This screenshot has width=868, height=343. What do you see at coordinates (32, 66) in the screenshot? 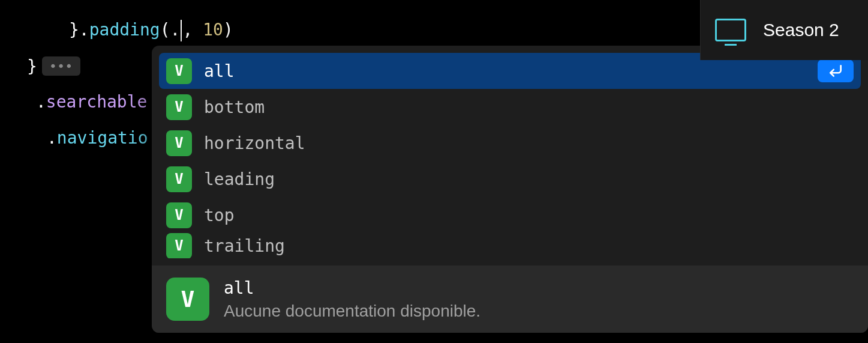
I see `code-brace: }` at bounding box center [32, 66].